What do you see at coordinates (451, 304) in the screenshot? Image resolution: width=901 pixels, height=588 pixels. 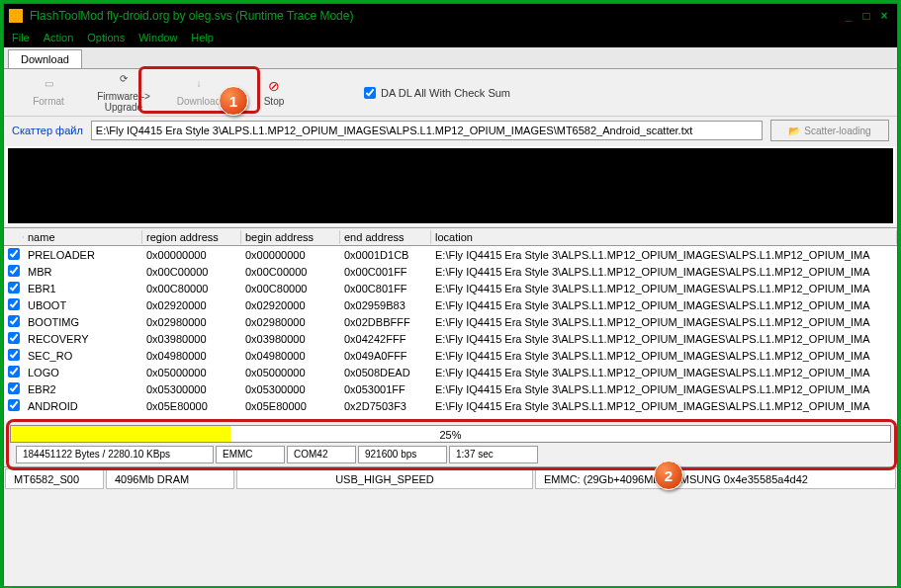 I see `table-row: UBOOT0x029200000x029200000x02959B83E:\Fl…` at bounding box center [451, 304].